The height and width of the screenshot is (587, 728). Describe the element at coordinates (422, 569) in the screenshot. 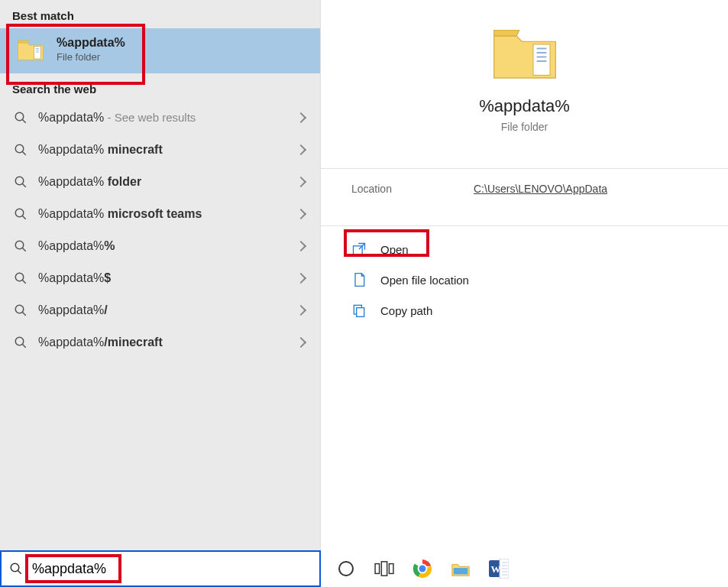

I see `chrome-icon` at that location.